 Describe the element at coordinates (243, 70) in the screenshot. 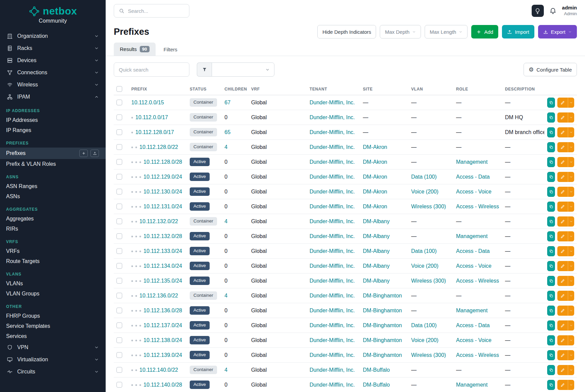

I see `saved-filter-select` at that location.